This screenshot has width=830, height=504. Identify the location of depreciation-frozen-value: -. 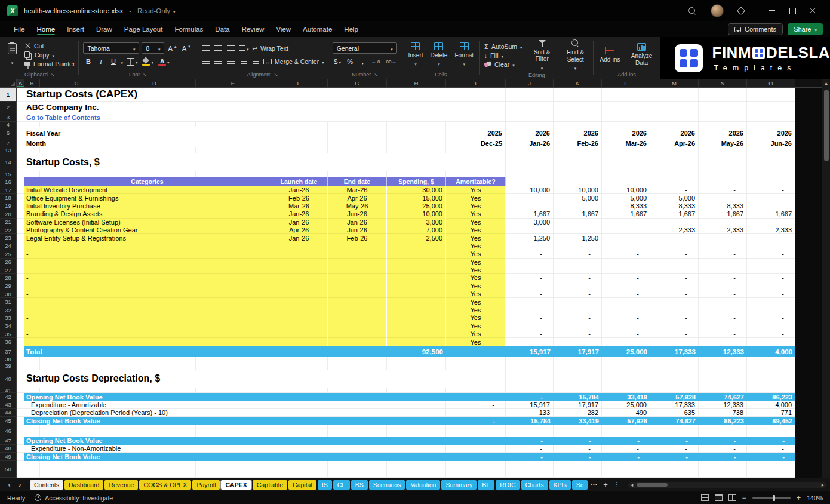
(476, 421).